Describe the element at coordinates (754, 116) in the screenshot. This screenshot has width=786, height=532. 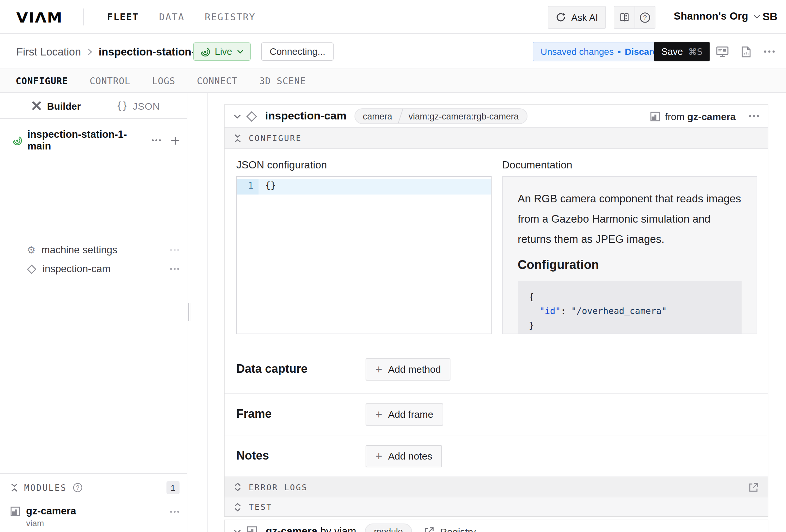
I see `component-menu-icon` at that location.